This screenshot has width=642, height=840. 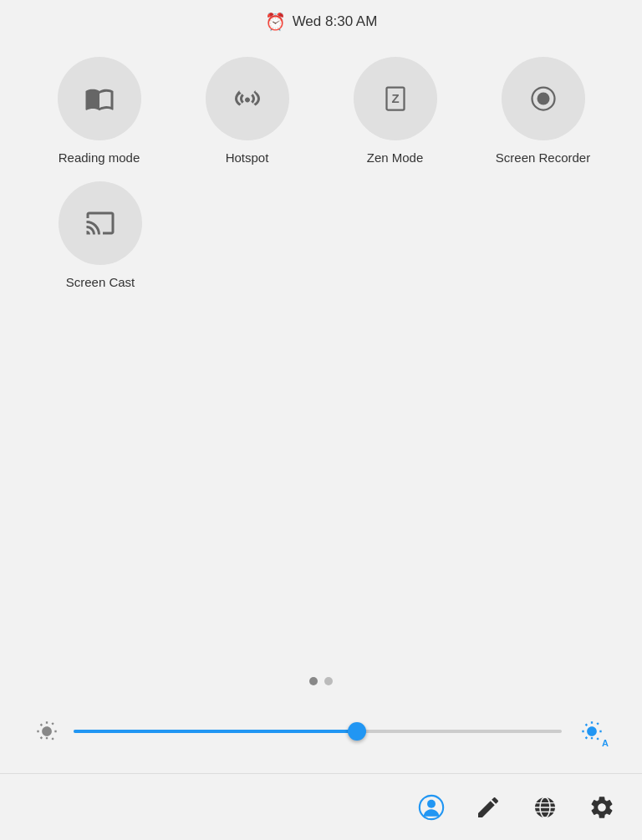 I want to click on zen-icon: Z, so click(x=395, y=99).